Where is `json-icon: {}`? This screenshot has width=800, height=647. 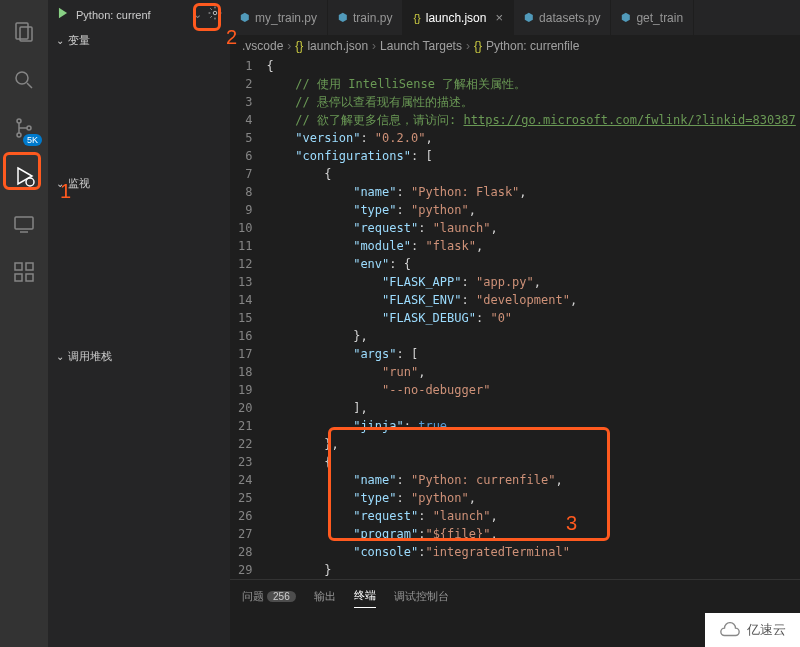
json-icon: {} is located at coordinates (416, 18).